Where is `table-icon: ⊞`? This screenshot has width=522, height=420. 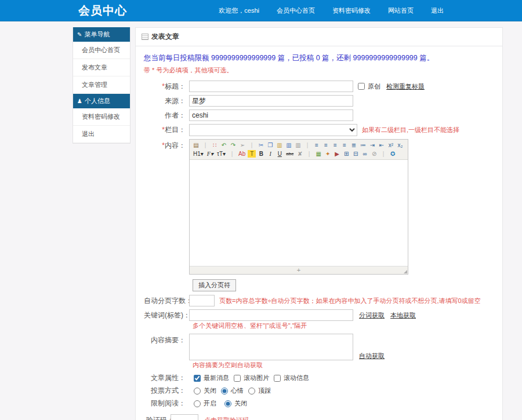
table-icon: ⊞ is located at coordinates (346, 154).